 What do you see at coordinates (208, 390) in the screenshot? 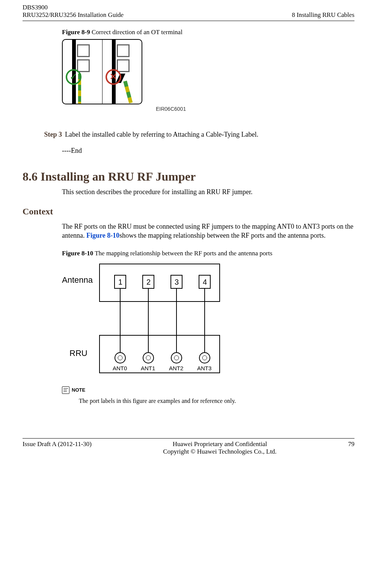
I see `note-header: NOTE` at bounding box center [208, 390].